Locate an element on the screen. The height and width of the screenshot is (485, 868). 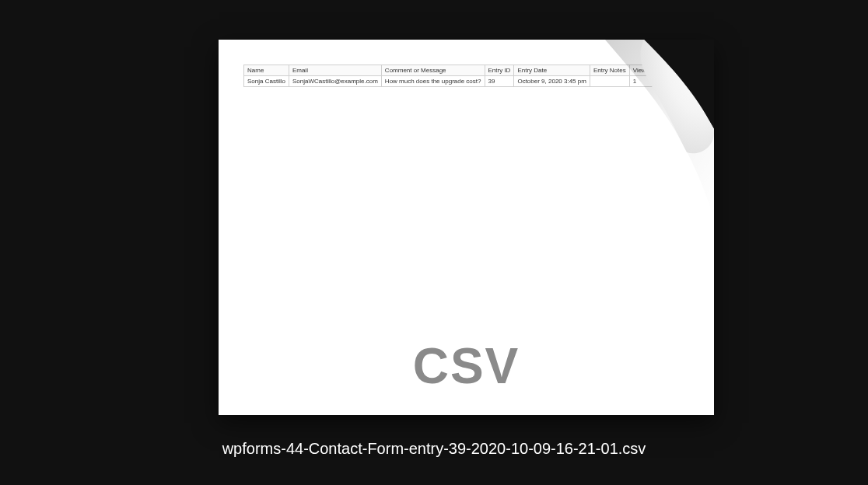
col-comment: Comment or Message is located at coordinates (432, 71).